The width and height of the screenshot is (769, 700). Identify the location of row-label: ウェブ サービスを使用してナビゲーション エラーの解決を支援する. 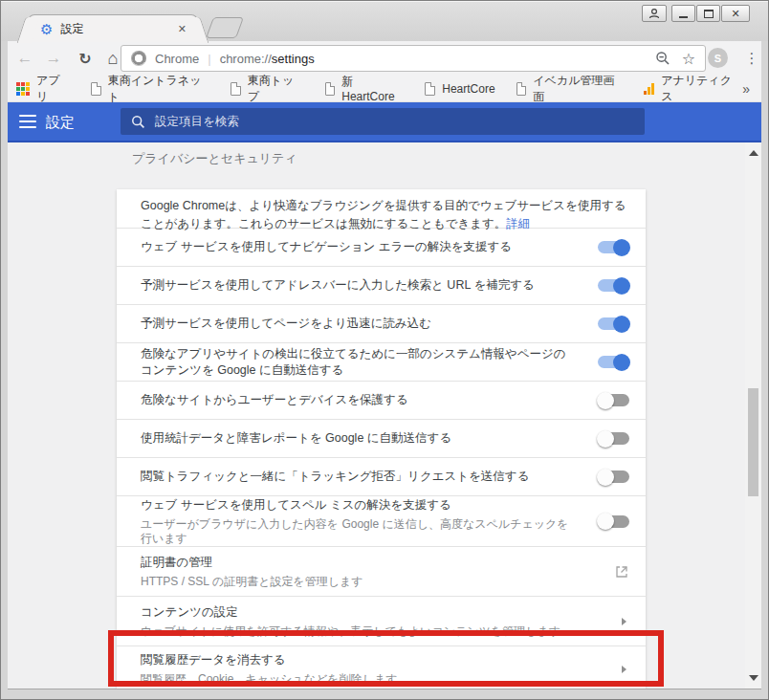
(358, 247).